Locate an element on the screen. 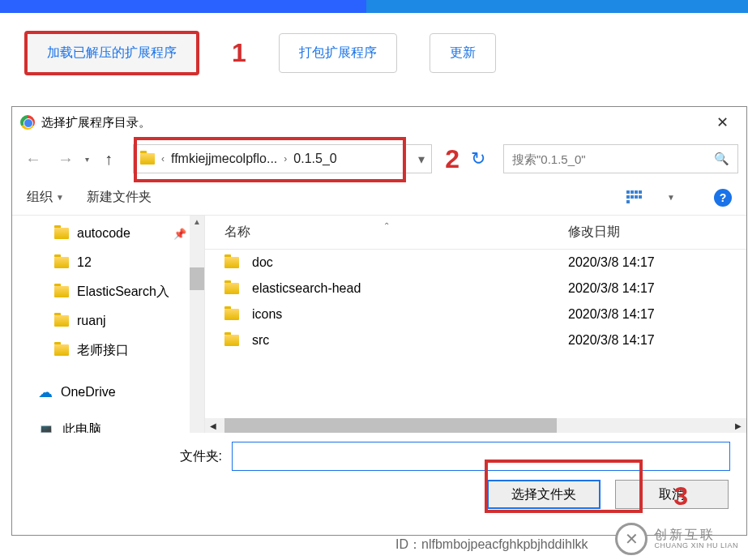 This screenshot has height=560, width=748. sidebar-item-autocode: autocode 📌 is located at coordinates (109, 233).